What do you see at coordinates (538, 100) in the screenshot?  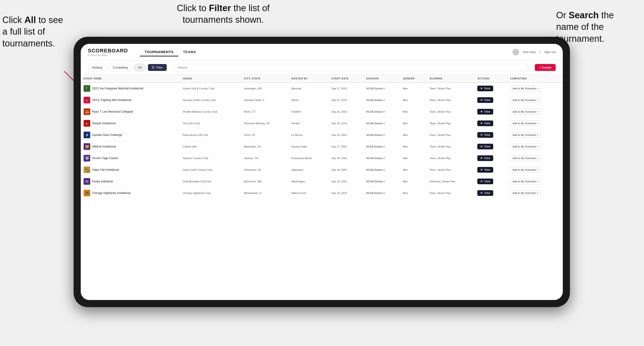 I see `plus-icon-1: +` at bounding box center [538, 100].